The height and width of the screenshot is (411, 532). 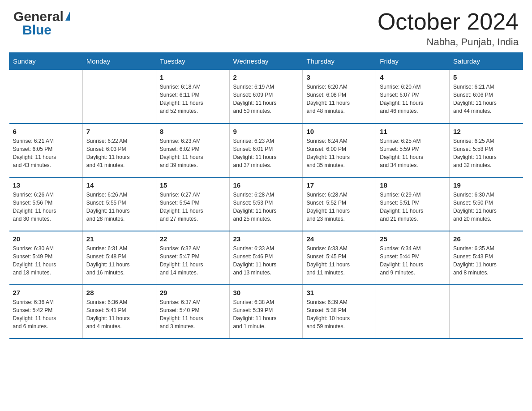 What do you see at coordinates (339, 293) in the screenshot?
I see `day-number: 31` at bounding box center [339, 293].